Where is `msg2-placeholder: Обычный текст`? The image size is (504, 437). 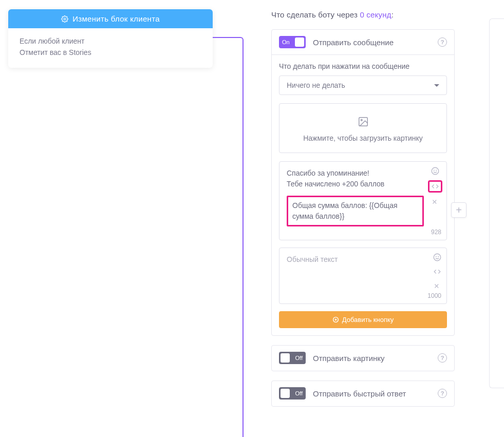 msg2-placeholder: Обычный текст is located at coordinates (312, 259).